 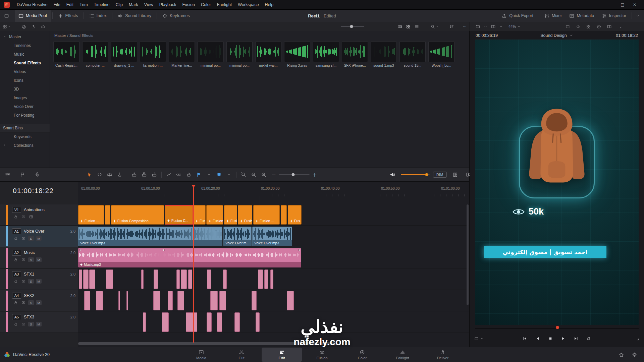 I want to click on media-clip: minimal-po..., so click(x=211, y=54).